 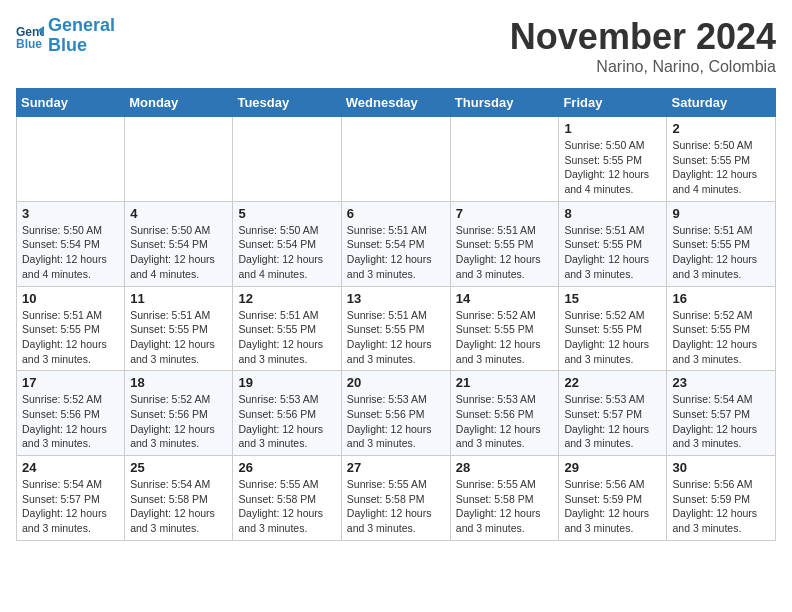 What do you see at coordinates (722, 103) in the screenshot?
I see `day-of-week-header: Saturday` at bounding box center [722, 103].